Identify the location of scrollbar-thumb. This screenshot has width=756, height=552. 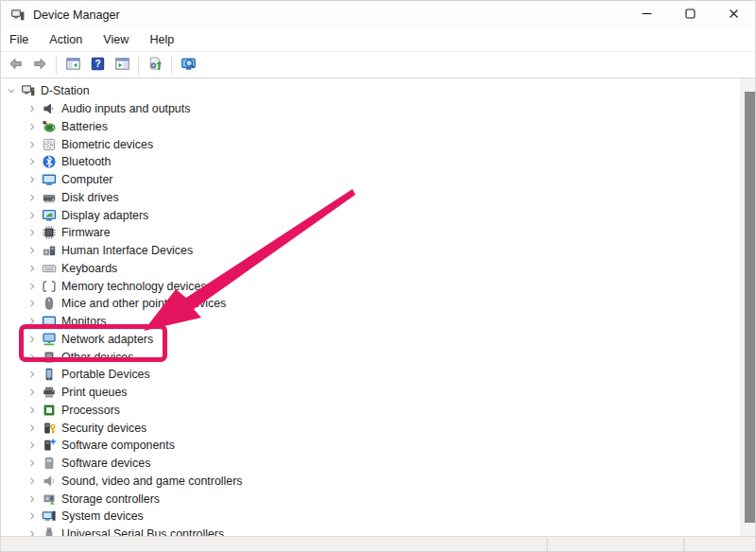
(750, 307).